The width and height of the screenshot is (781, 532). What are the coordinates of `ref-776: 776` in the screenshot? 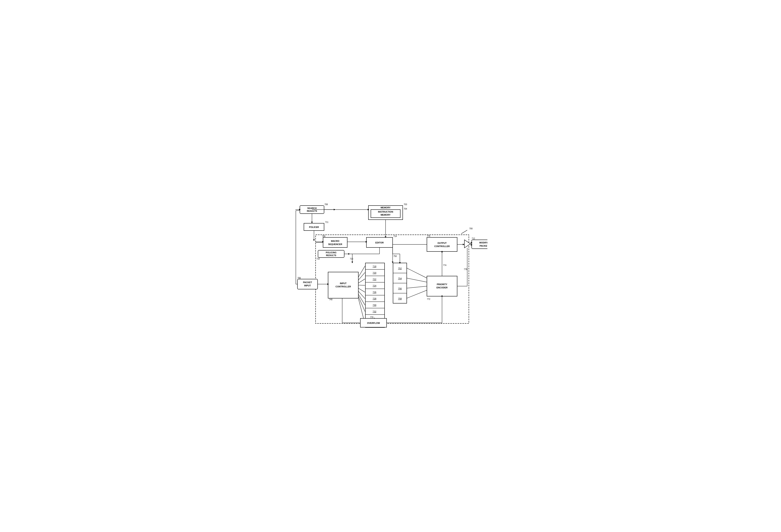 It's located at (429, 236).